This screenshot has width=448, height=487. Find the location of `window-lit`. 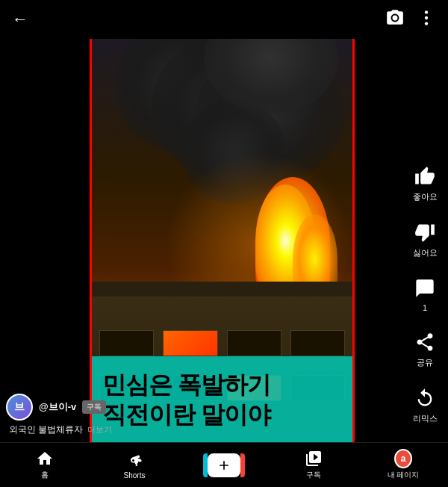

window-lit is located at coordinates (190, 344).